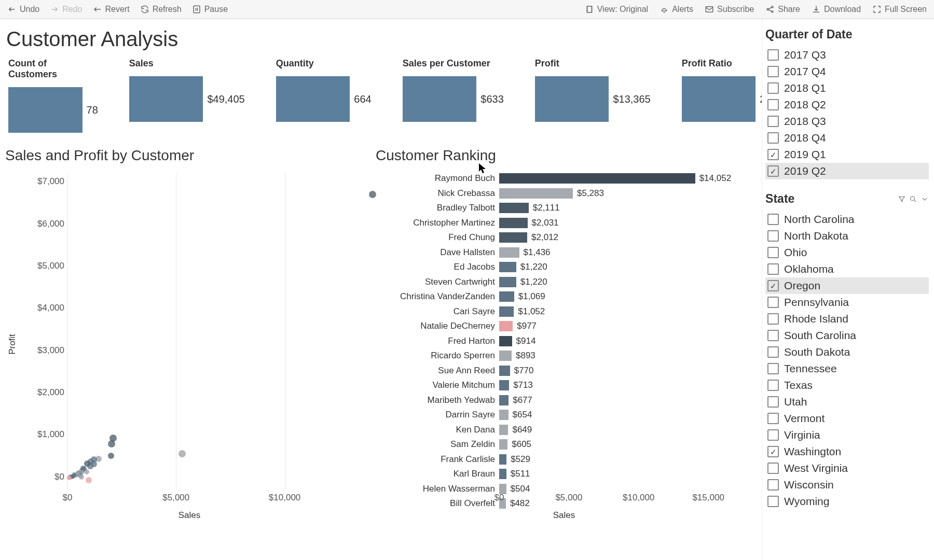 This screenshot has height=560, width=934. Describe the element at coordinates (562, 474) in the screenshot. I see `ranking-row: Karl Braun $511` at that location.